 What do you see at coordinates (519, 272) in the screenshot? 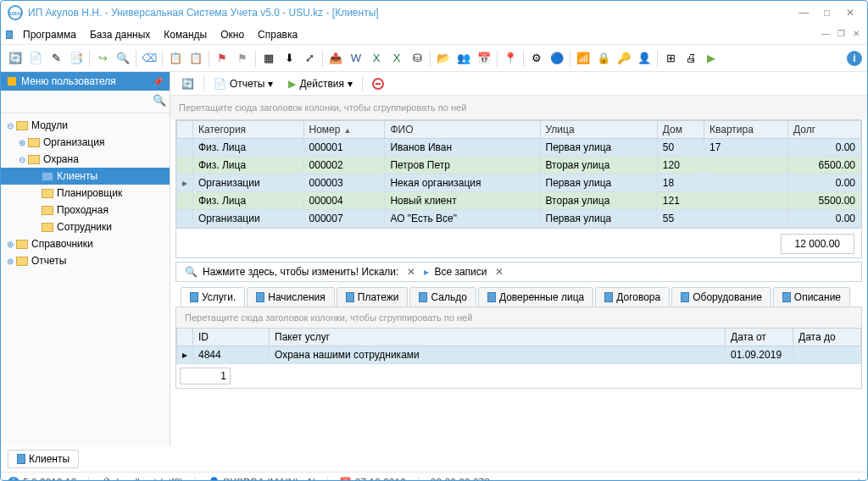
I see `search-line: 🔍 Нажмите здесь, чтобы изменить! Искали:…` at bounding box center [519, 272].